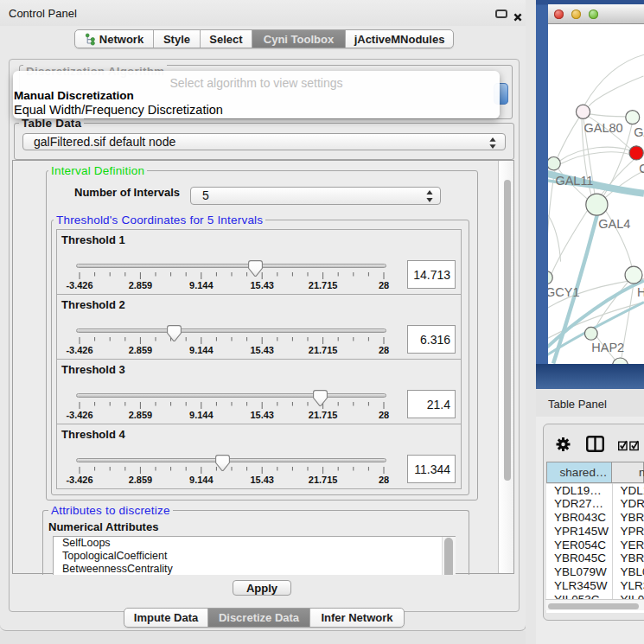  Describe the element at coordinates (641, 292) in the screenshot. I see `svg-text: H` at that location.